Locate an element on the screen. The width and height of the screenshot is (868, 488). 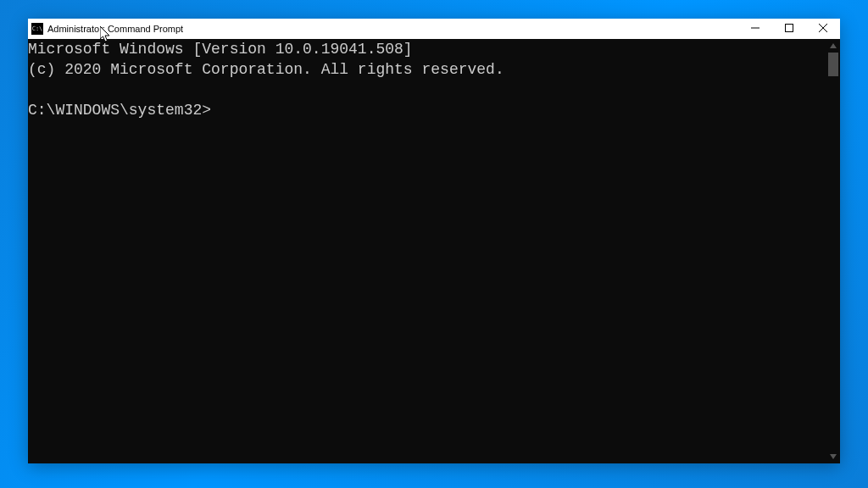
scroll-up-arrow-icon is located at coordinates (833, 46).